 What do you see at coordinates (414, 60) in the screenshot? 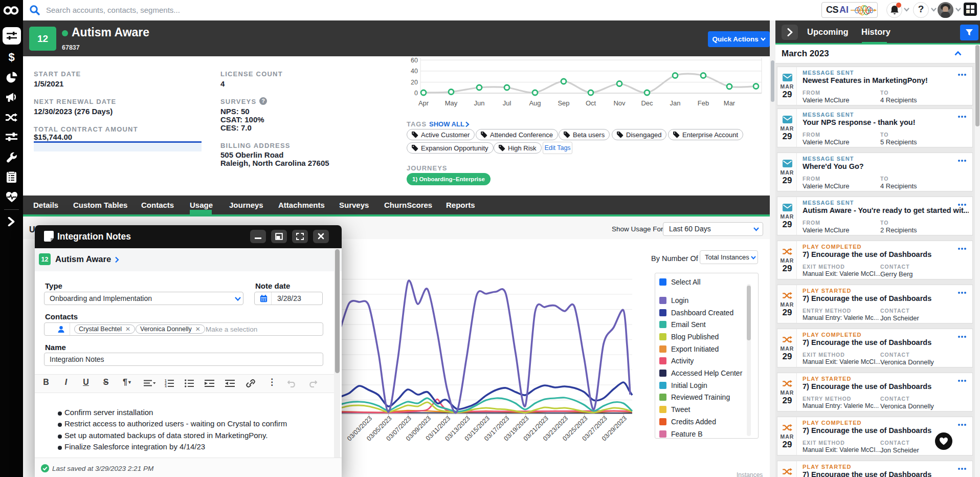
I see `svg-text: 60` at bounding box center [414, 60].